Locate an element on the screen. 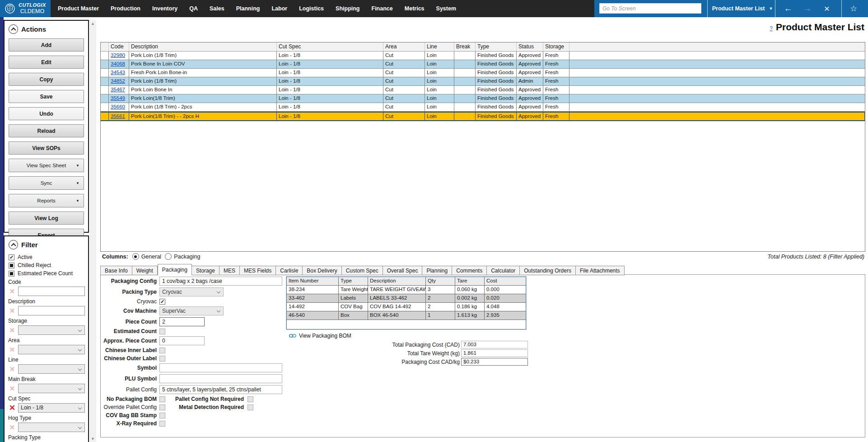  product-row-35467: 35467Pork Loin Bone InLoin - 1/8CutLoinF… is located at coordinates (483, 90).